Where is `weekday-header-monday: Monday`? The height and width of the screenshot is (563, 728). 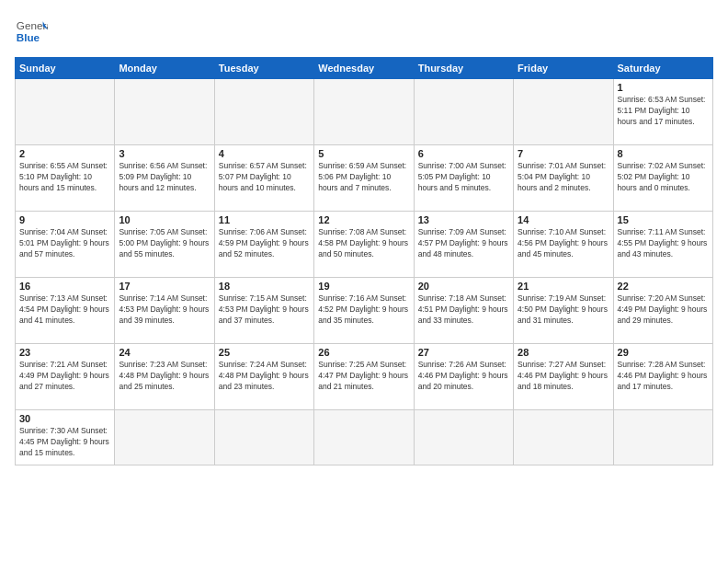
weekday-header-monday: Monday is located at coordinates (165, 68).